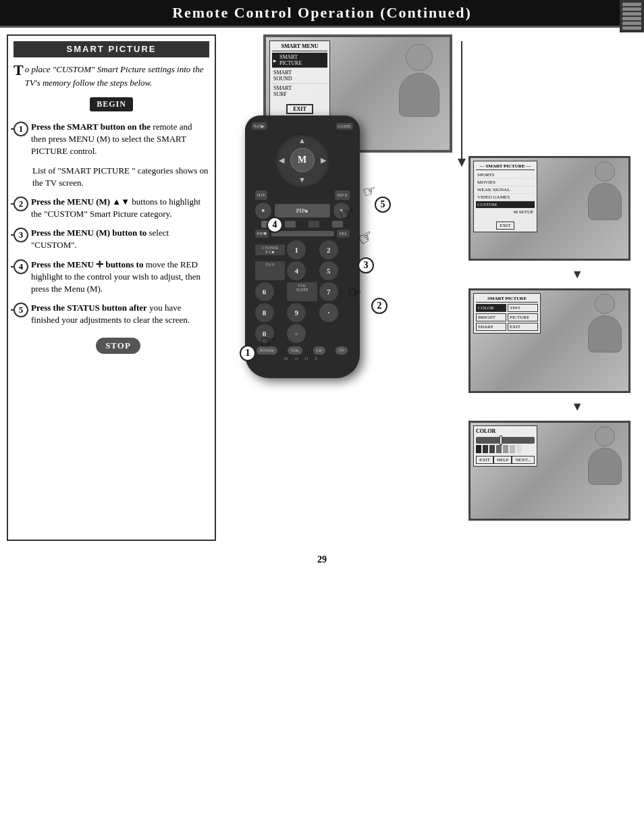 The width and height of the screenshot is (644, 834). I want to click on nav-down-icon: ▼, so click(302, 180).